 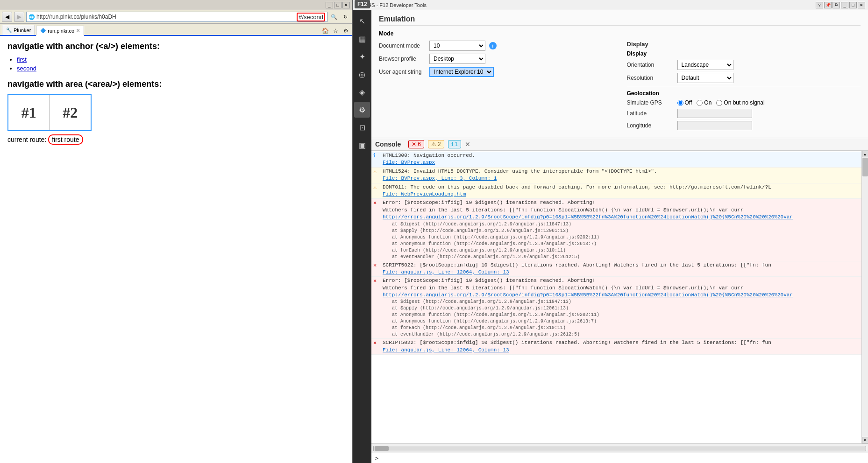 What do you see at coordinates (446, 272) in the screenshot?
I see `msg-4-file: File: angular.js, Line: 12064, Column: 1…` at bounding box center [446, 272].